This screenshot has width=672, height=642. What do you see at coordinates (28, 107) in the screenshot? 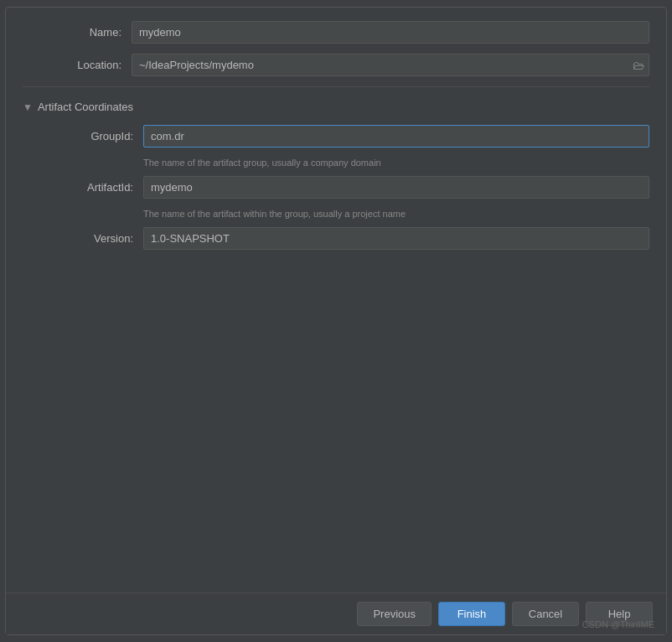
I see `collapse-arrow-icon: ▼` at bounding box center [28, 107].